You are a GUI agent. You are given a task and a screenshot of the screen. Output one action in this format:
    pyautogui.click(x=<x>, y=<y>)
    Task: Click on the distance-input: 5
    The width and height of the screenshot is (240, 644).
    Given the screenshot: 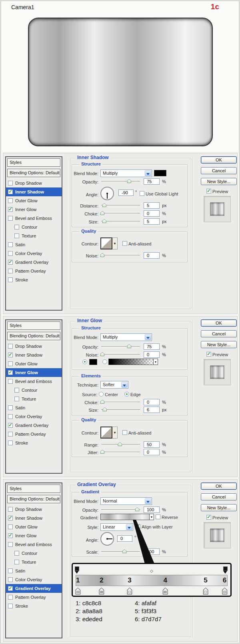 What is the action you would take?
    pyautogui.click(x=152, y=205)
    